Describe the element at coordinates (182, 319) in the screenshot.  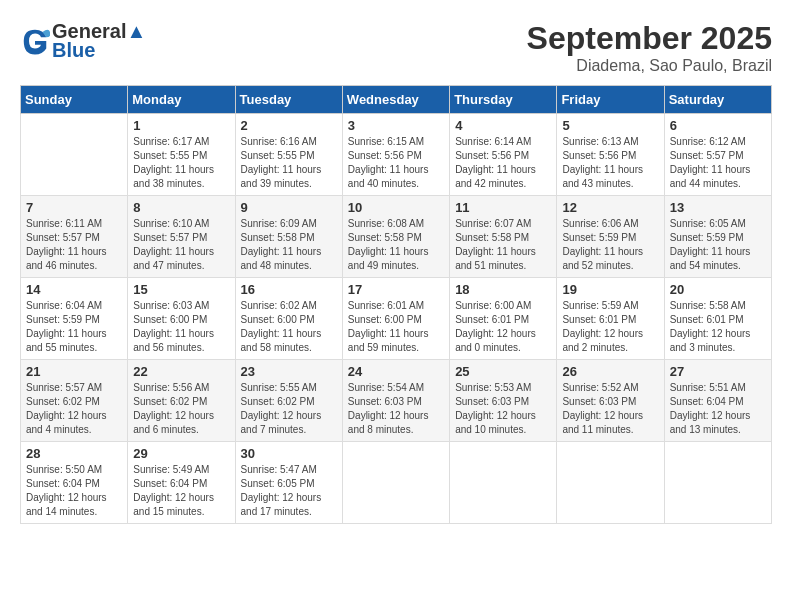
I see `calendar-cell: 15Sunrise: 6:03 AMSunset: 6:00 PMDayligh…` at that location.